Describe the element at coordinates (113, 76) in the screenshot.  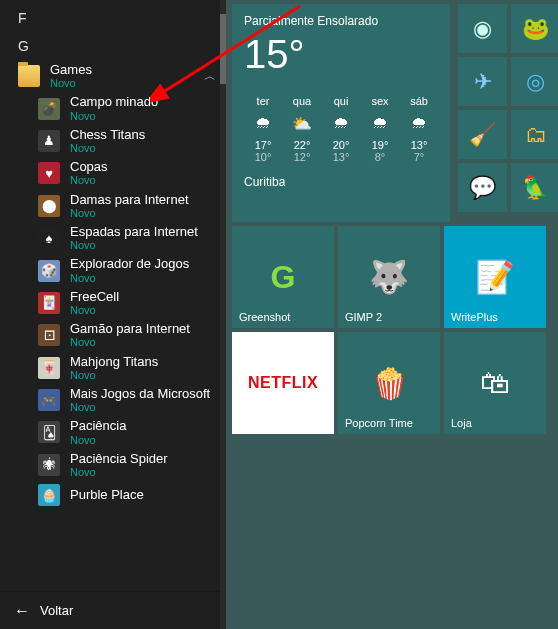
I see `games-folder: Games Novo ︿` at that location.